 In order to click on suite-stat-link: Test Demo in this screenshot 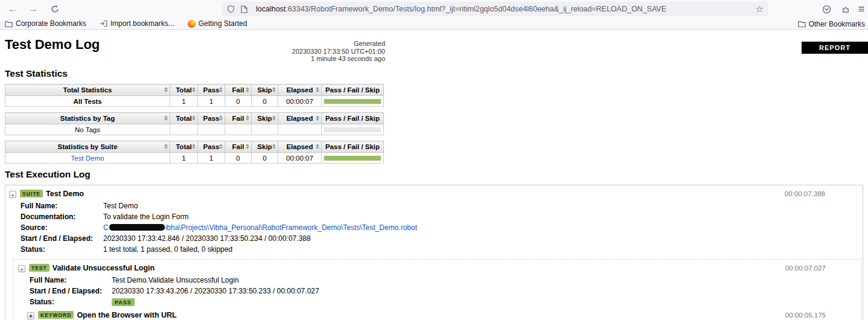, I will do `click(88, 158)`.